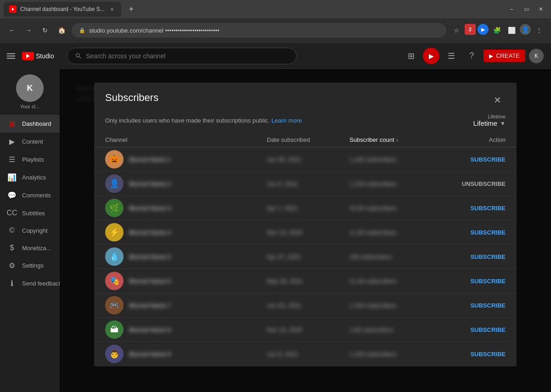  Describe the element at coordinates (150, 281) in the screenshot. I see `channel-name-6: Blurred Name 6` at that location.